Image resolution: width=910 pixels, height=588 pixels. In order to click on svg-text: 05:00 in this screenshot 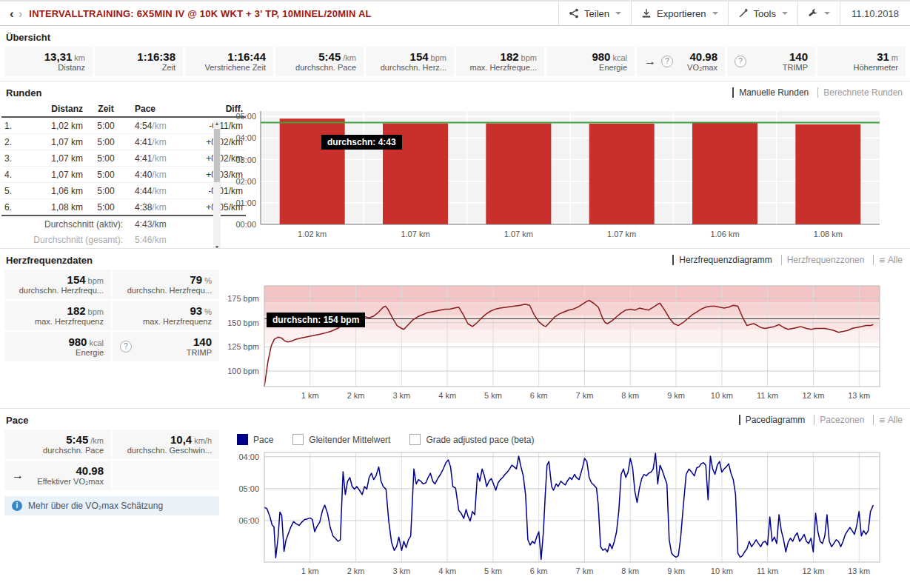, I will do `click(249, 489)`.